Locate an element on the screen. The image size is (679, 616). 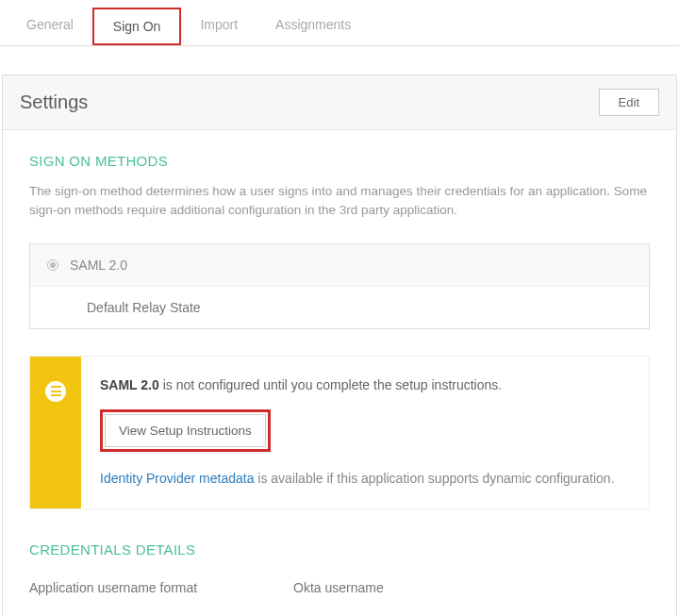
signon-methods-box: SAML 2.0 Default Relay State is located at coordinates (340, 287).